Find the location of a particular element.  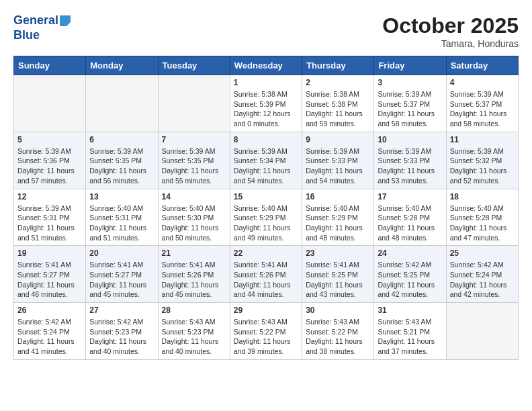

day-number: 2 is located at coordinates (338, 83).